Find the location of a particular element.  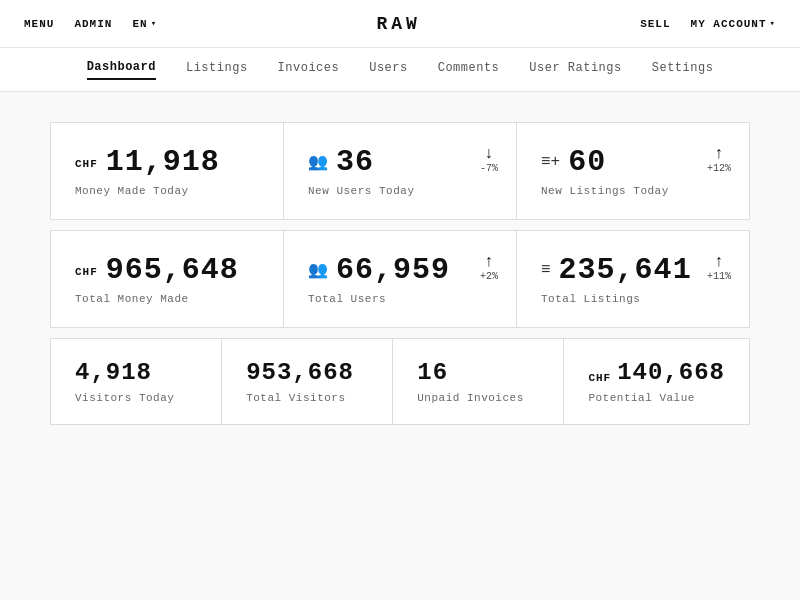

trend-pct: -7% is located at coordinates (489, 168).